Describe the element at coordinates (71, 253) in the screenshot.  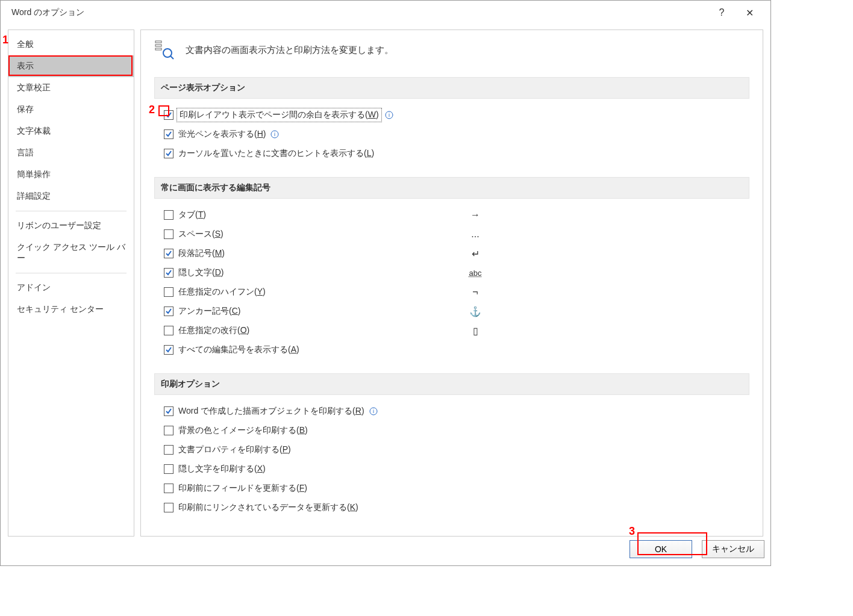
I see `sidebar-item: クイック アクセス ツール バー` at that location.